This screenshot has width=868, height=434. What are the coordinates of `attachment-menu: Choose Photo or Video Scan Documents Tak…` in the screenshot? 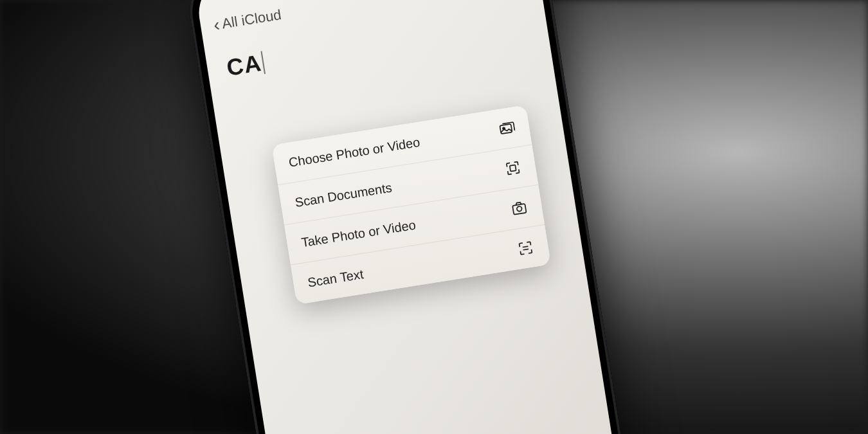 It's located at (411, 204).